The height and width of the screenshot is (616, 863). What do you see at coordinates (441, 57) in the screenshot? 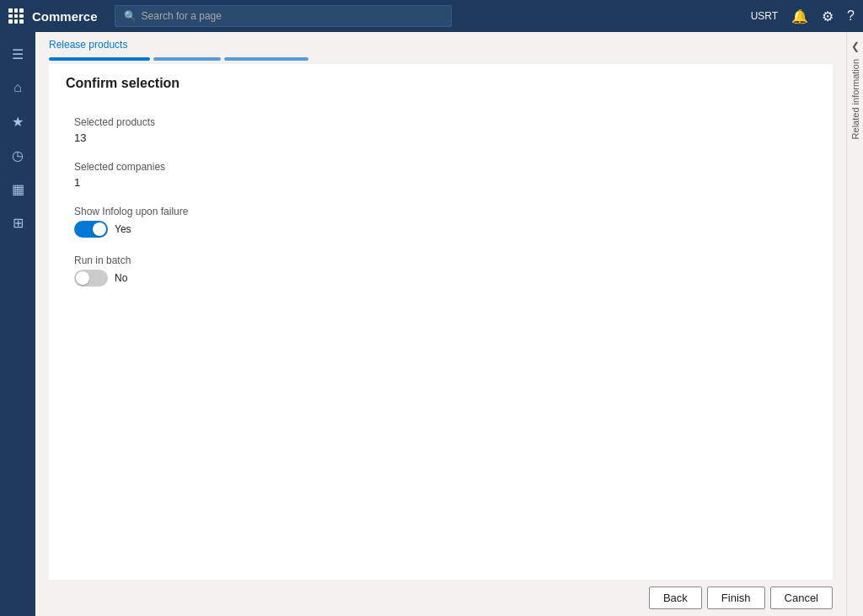
I see `progress-steps` at bounding box center [441, 57].